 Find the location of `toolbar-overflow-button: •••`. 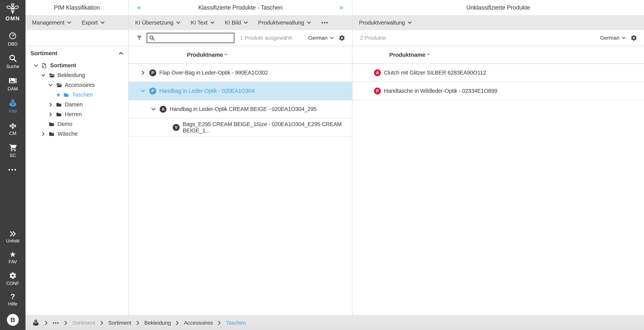

toolbar-overflow-button: ••• is located at coordinates (325, 23).